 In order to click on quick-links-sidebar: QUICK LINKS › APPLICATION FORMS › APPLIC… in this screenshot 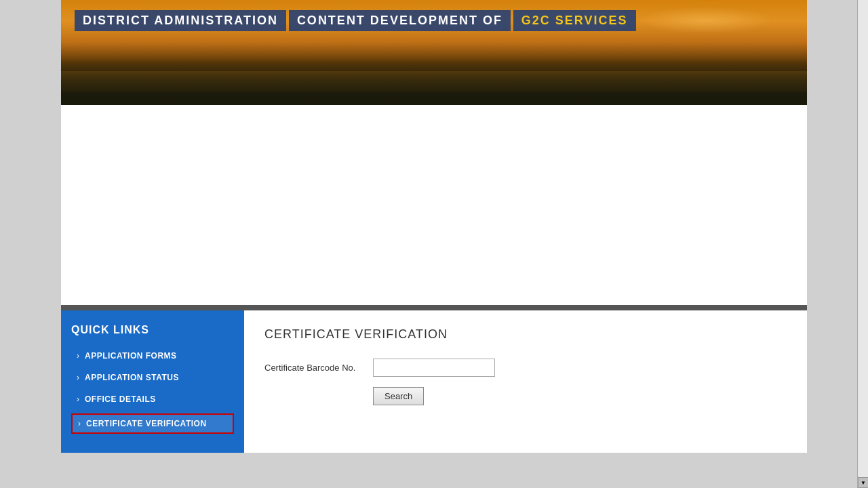, I will do `click(153, 382)`.